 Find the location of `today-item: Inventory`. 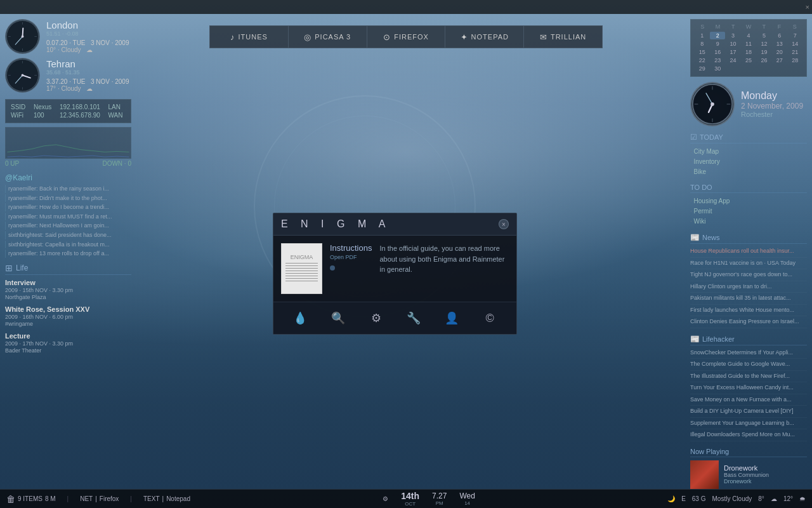

today-item: Inventory is located at coordinates (749, 162).